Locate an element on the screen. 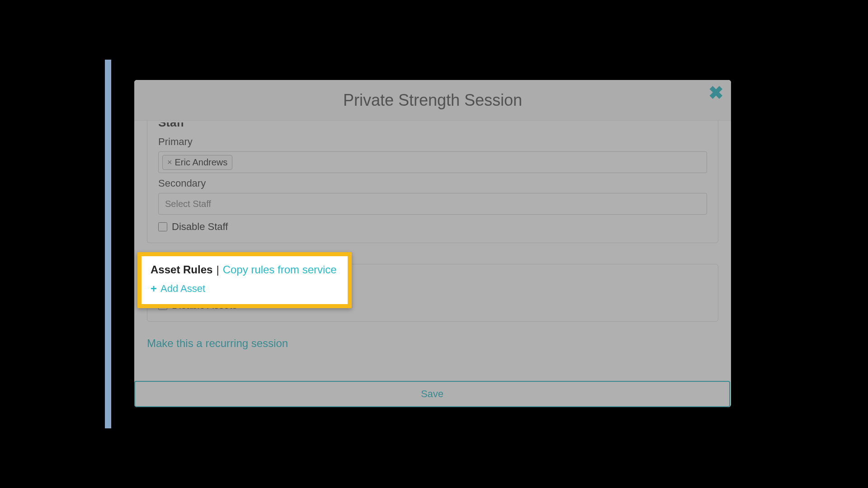 This screenshot has height=488, width=868. recurring-session-link: Make this a recurring session is located at coordinates (217, 343).